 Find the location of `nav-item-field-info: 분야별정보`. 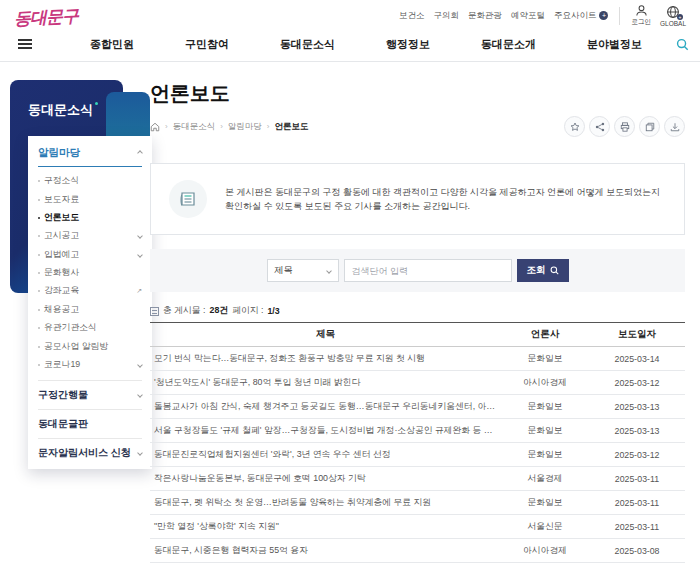

nav-item-field-info: 분야별정보 is located at coordinates (614, 44).